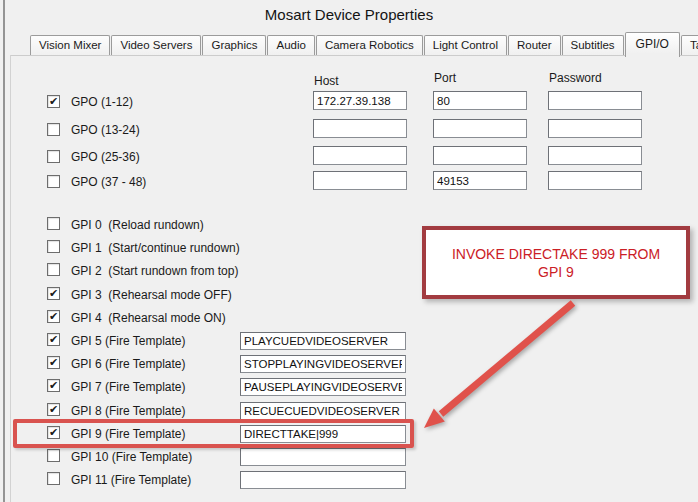 The width and height of the screenshot is (698, 502). What do you see at coordinates (349, 389) in the screenshot?
I see `gpi-row: ✔ GPI 7 (Fire Template)` at bounding box center [349, 389].